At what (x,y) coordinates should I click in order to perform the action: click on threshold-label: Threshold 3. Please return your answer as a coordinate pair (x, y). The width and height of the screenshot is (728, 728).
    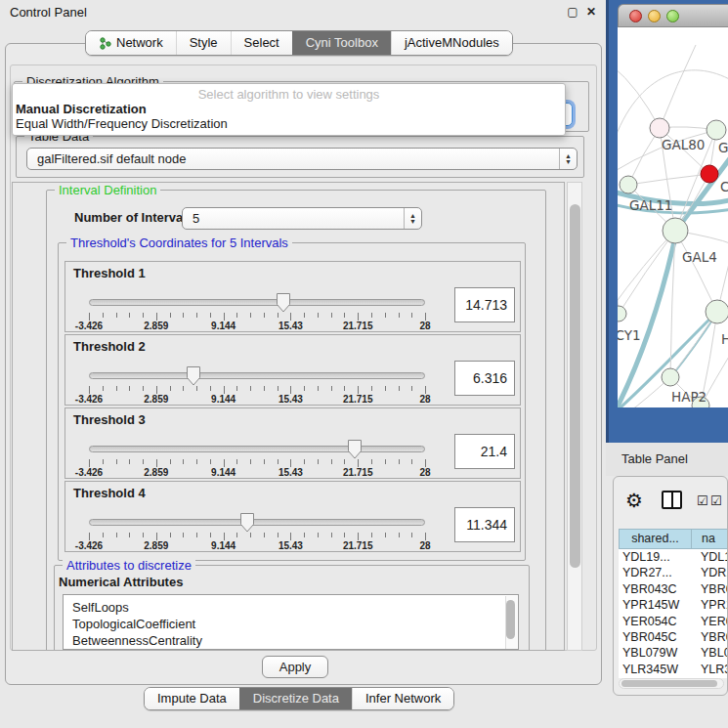
    Looking at the image, I should click on (109, 420).